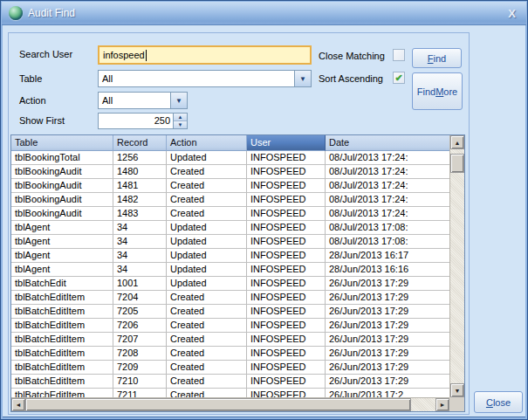  I want to click on spin-up-icon: ▲, so click(180, 117).